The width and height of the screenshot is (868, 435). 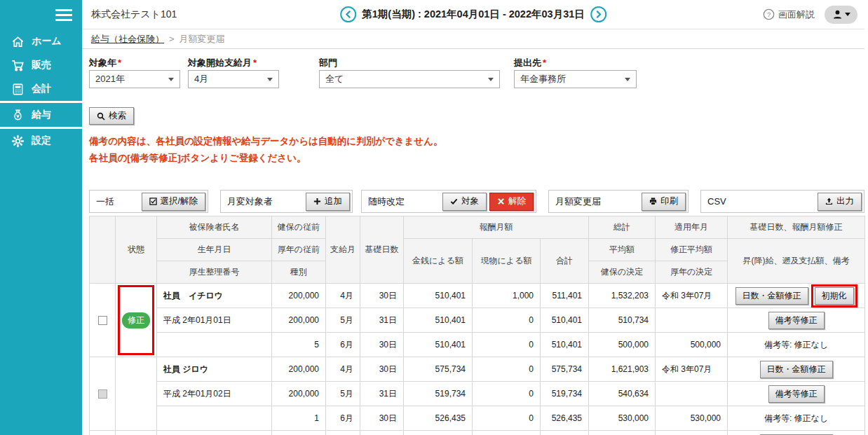 What do you see at coordinates (233, 79) in the screenshot?
I see `start-pay-month-select: 4月` at bounding box center [233, 79].